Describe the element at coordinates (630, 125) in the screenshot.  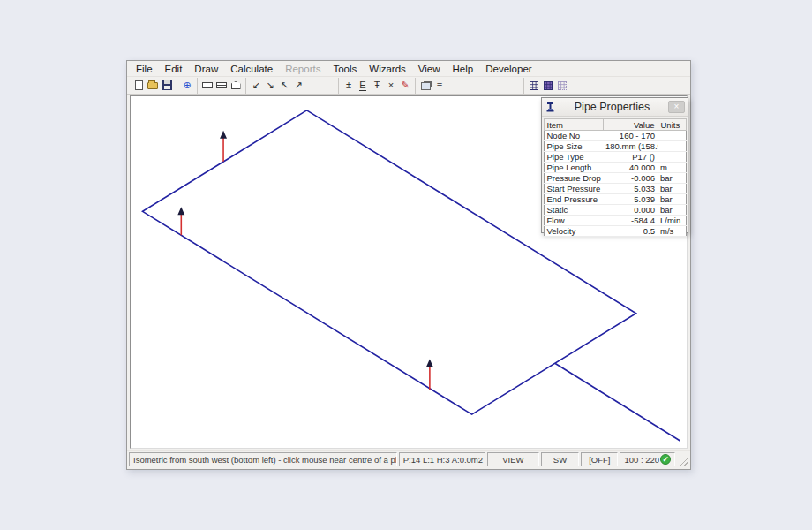
I see `column-header-value: Value` at that location.